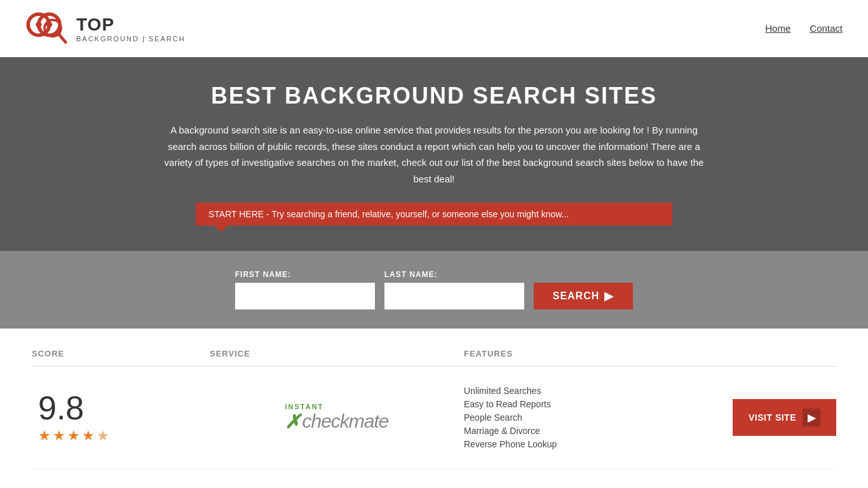  Describe the element at coordinates (131, 39) in the screenshot. I see `logo-sub-text: BACKGROUND | SEARCH` at that location.